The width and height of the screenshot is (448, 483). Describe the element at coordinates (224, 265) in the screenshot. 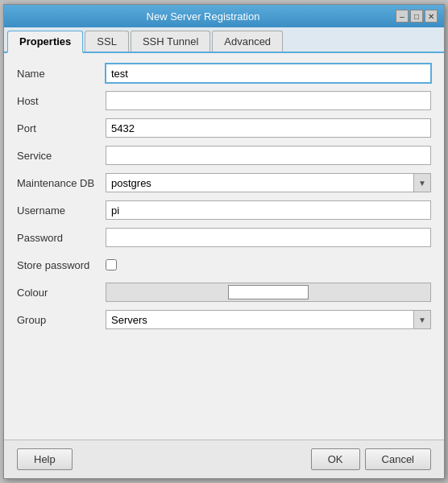

I see `store-password-row: Store password` at that location.